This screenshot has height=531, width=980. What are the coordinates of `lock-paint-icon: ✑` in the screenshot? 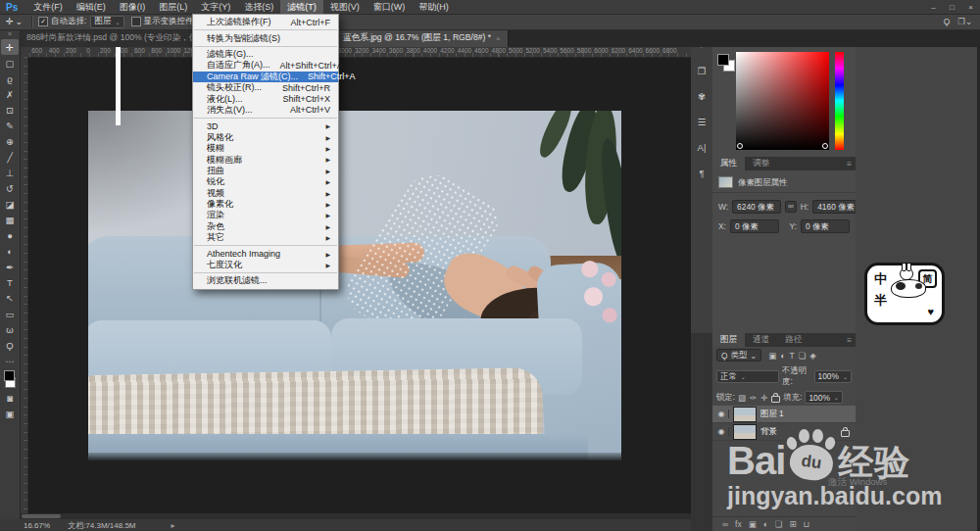 It's located at (753, 398).